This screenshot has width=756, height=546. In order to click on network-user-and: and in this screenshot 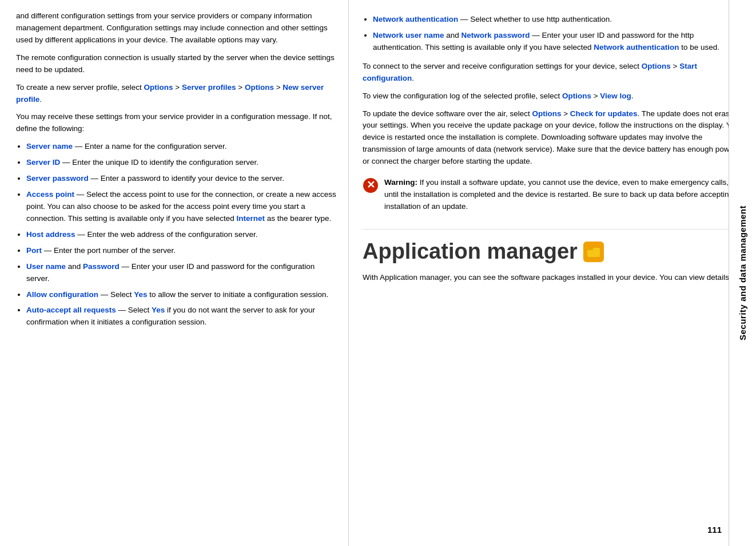, I will do `click(453, 35)`.